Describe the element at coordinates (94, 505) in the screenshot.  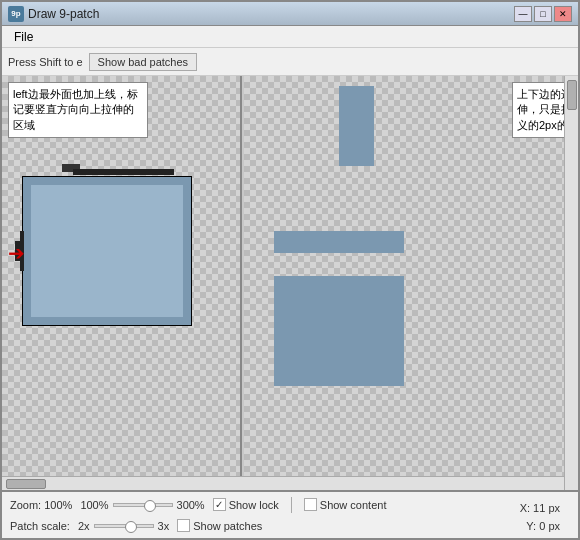
I see `zoom-min: 100%` at that location.